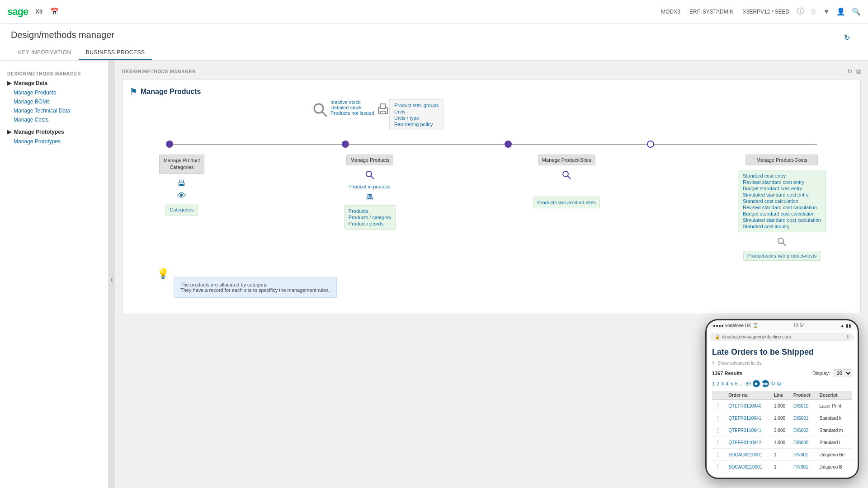  What do you see at coordinates (782, 214) in the screenshot?
I see `link-budget-standard-cost-calculation: Budget standard cost calculation` at bounding box center [782, 214].